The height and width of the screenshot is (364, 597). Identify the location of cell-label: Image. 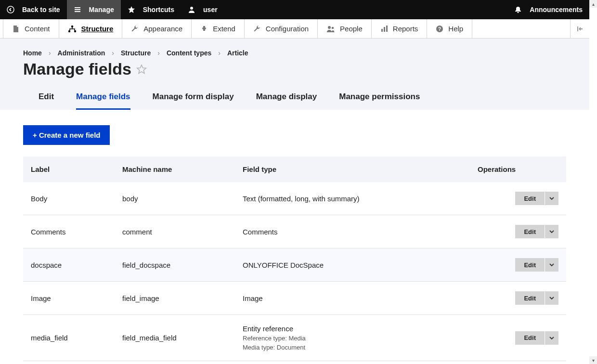
(69, 299).